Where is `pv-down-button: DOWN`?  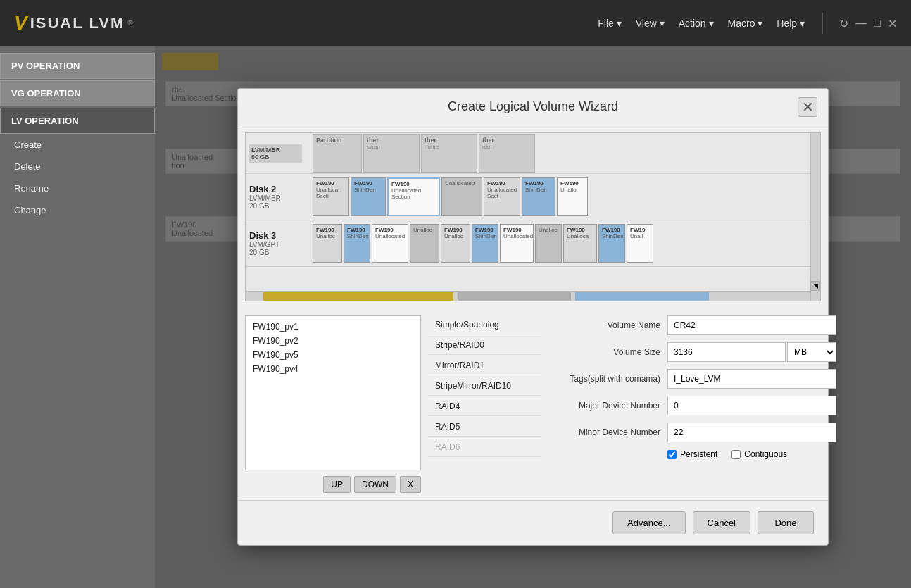
pv-down-button: DOWN is located at coordinates (375, 484).